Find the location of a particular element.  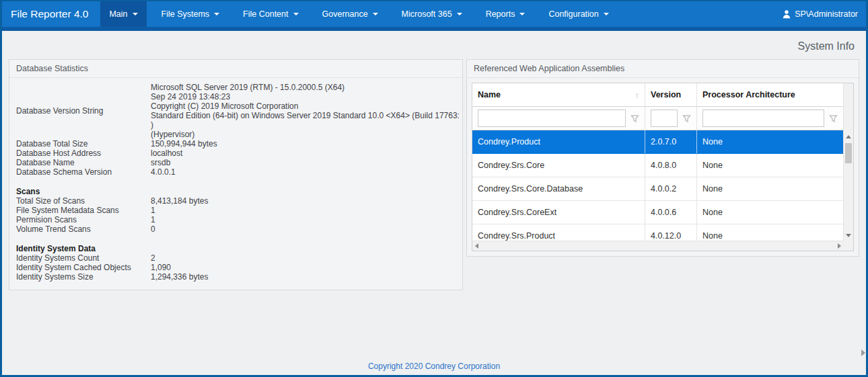

column-header-version: Version is located at coordinates (672, 95).